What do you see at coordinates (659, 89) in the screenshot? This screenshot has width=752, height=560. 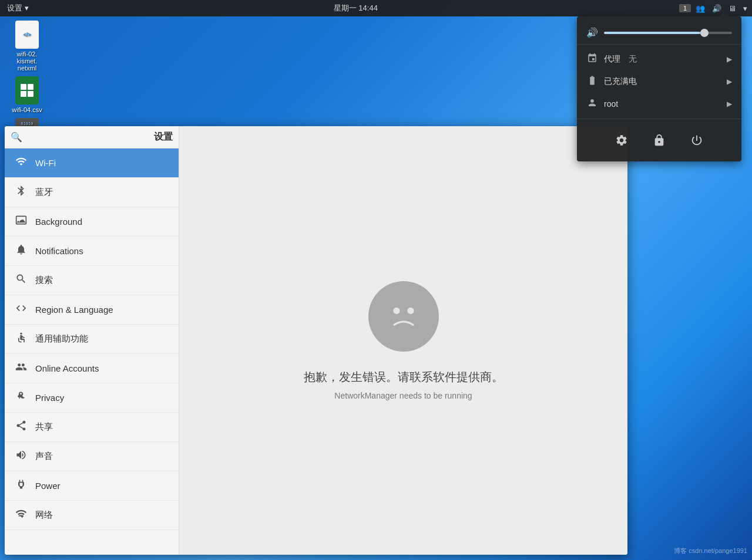 I see `tray-popup: 🔊 代理 无 ▶ 已充满电 ▶` at bounding box center [659, 89].